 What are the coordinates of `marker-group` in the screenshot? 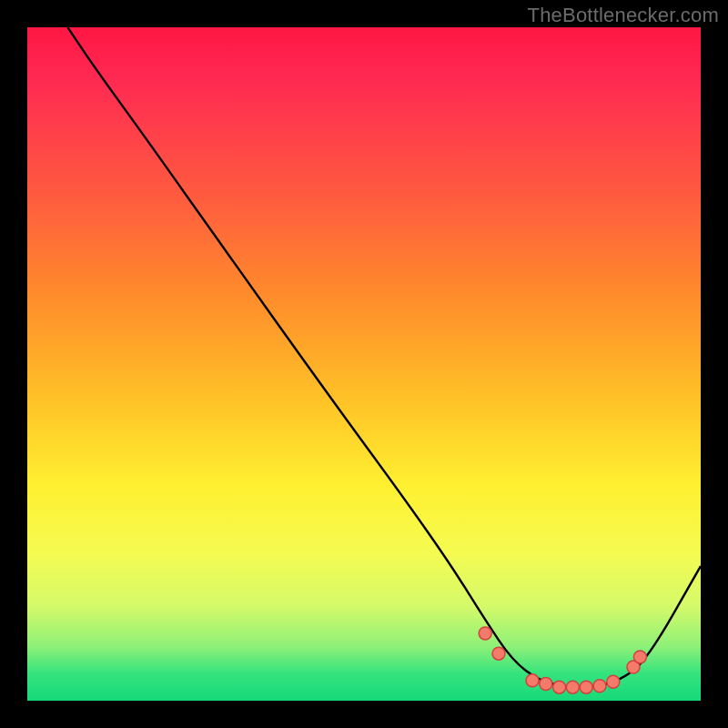 It's located at (562, 661).